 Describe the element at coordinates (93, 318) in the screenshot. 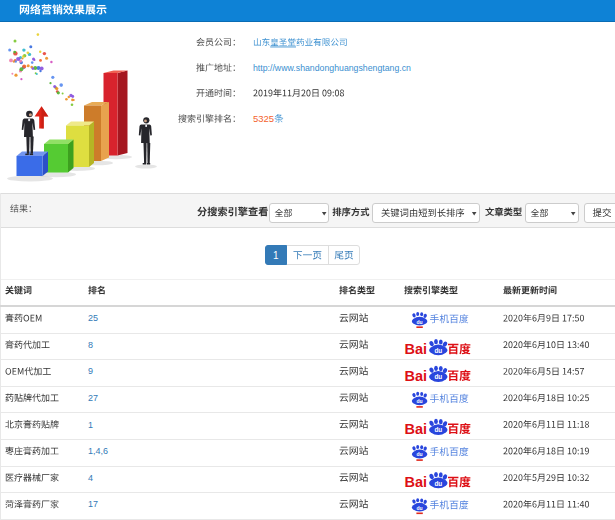

I see `svg-text: 25` at that location.